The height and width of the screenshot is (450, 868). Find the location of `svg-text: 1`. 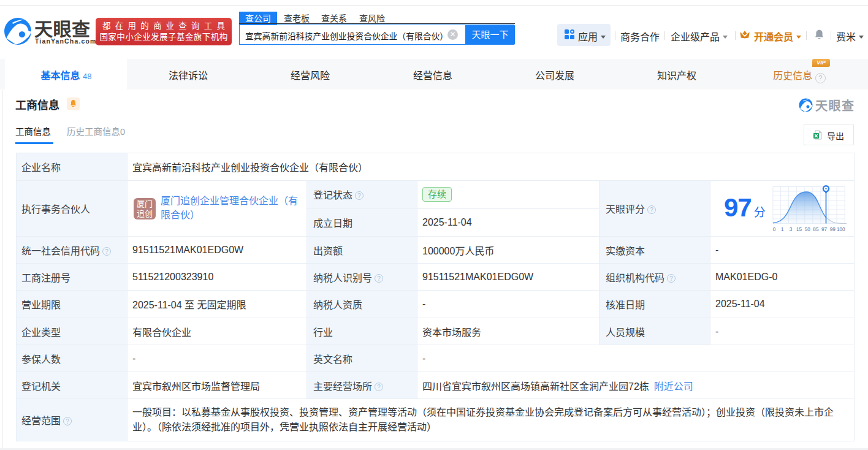

svg-text: 1 is located at coordinates (782, 229).